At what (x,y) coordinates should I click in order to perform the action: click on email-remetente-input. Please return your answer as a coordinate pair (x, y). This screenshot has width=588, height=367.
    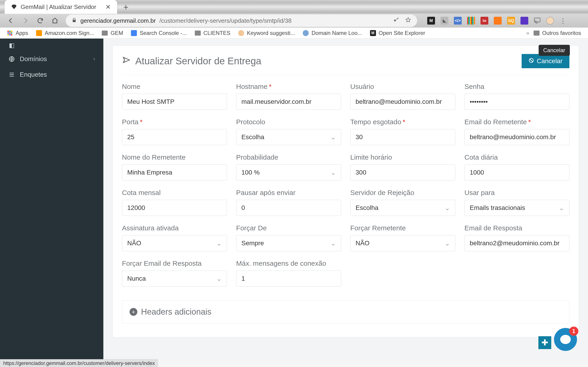
    Looking at the image, I should click on (517, 137).